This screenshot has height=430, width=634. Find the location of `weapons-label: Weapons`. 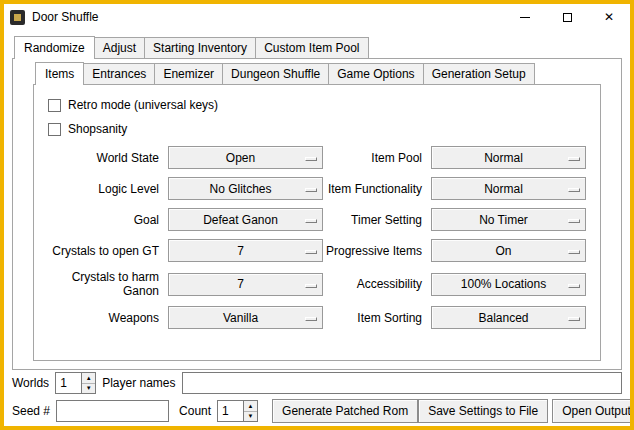

weapons-label: Weapons is located at coordinates (104, 318).